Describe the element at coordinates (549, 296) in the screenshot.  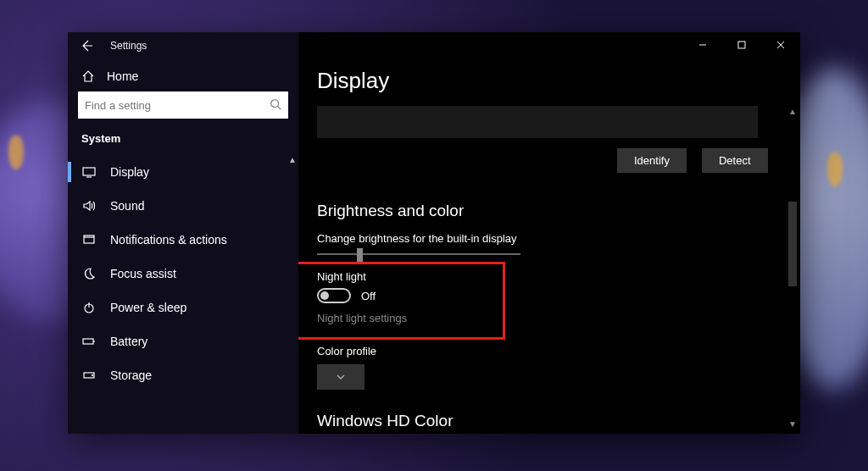
I see `night-light-toggle-row: Off` at that location.